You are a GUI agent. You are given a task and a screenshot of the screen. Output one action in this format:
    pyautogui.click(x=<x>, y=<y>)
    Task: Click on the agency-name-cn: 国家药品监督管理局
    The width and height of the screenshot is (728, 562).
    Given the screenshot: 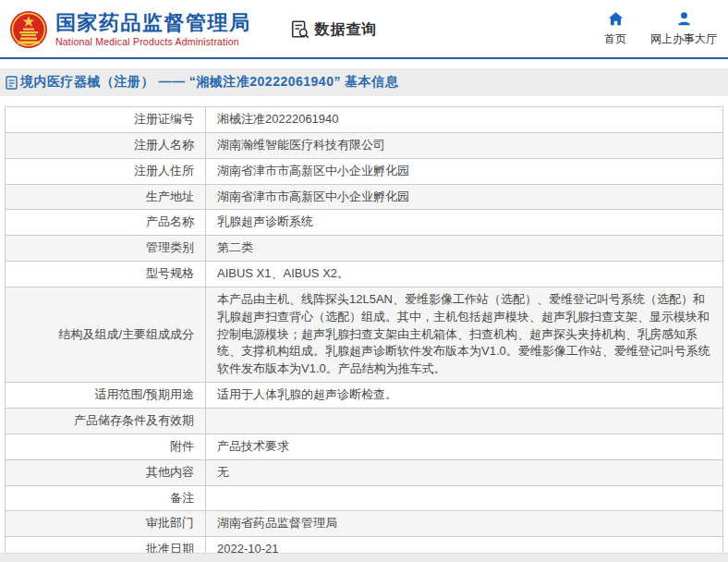 What is the action you would take?
    pyautogui.click(x=153, y=23)
    